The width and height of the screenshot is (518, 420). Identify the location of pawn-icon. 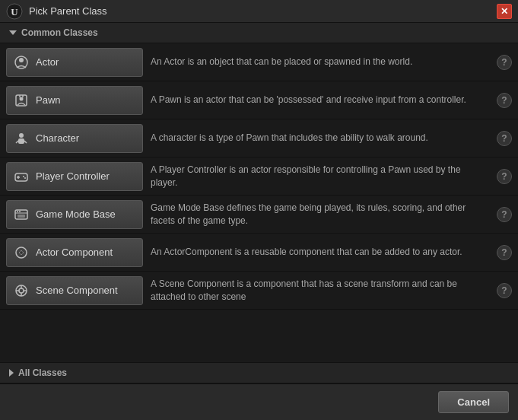
(21, 100).